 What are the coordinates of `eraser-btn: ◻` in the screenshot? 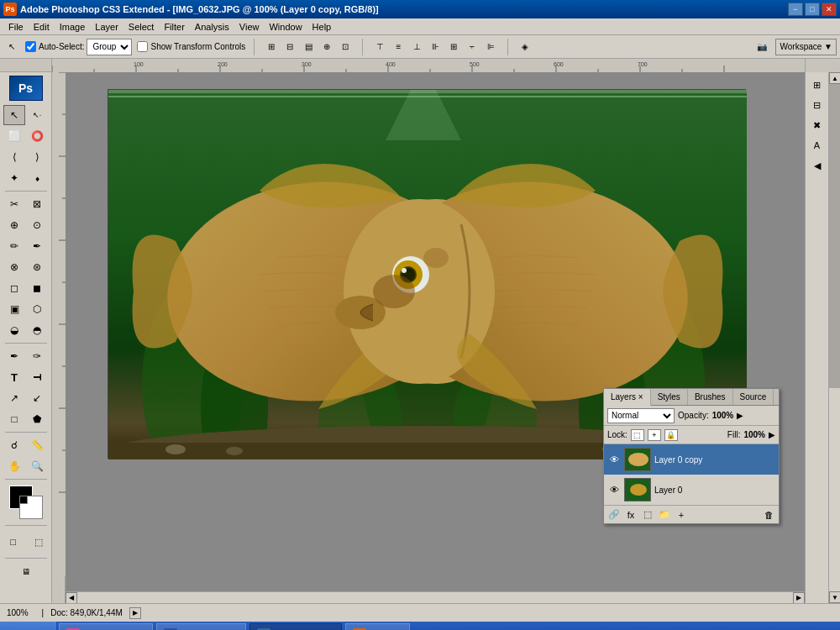 It's located at (14, 288).